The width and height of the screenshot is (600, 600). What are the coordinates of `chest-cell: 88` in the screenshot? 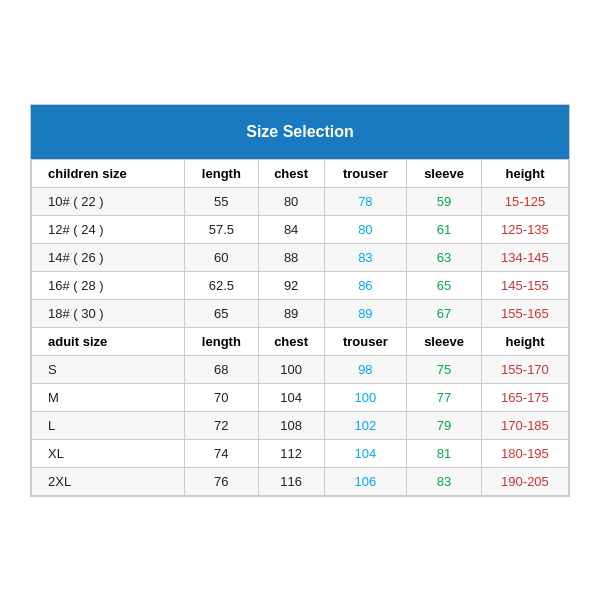 It's located at (291, 257).